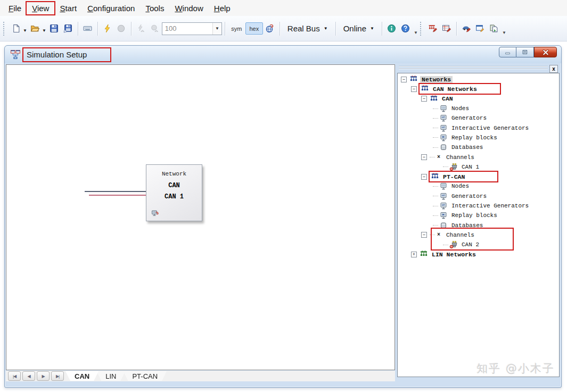  What do you see at coordinates (29, 376) in the screenshot?
I see `tab-nav-prev-button: ◀` at bounding box center [29, 376].